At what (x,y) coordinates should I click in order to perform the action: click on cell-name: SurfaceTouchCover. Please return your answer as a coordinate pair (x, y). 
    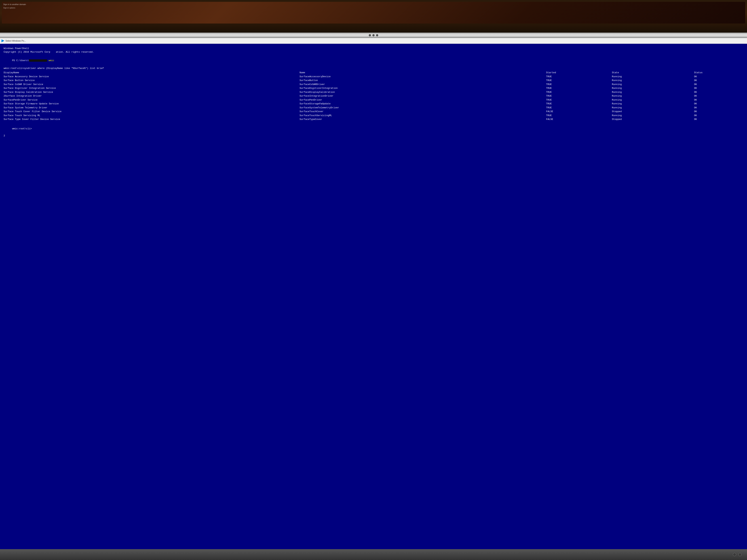
    Looking at the image, I should click on (423, 112).